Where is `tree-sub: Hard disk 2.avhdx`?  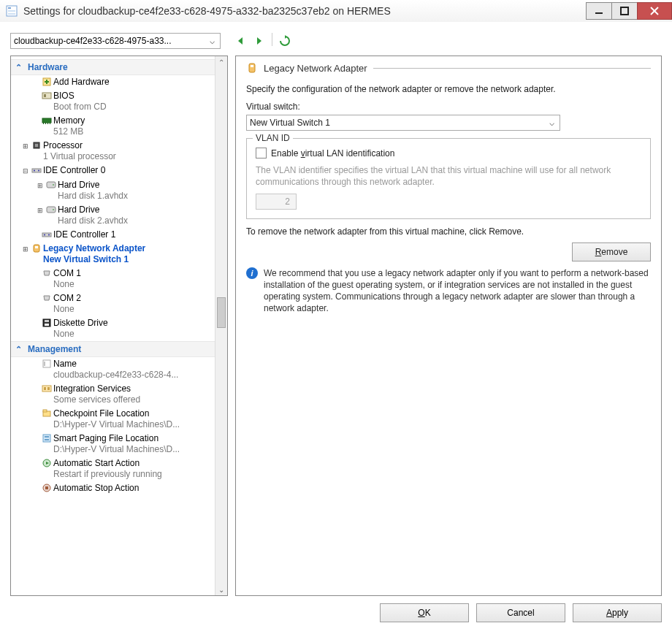
tree-sub: Hard disk 2.avhdx is located at coordinates (134, 221).